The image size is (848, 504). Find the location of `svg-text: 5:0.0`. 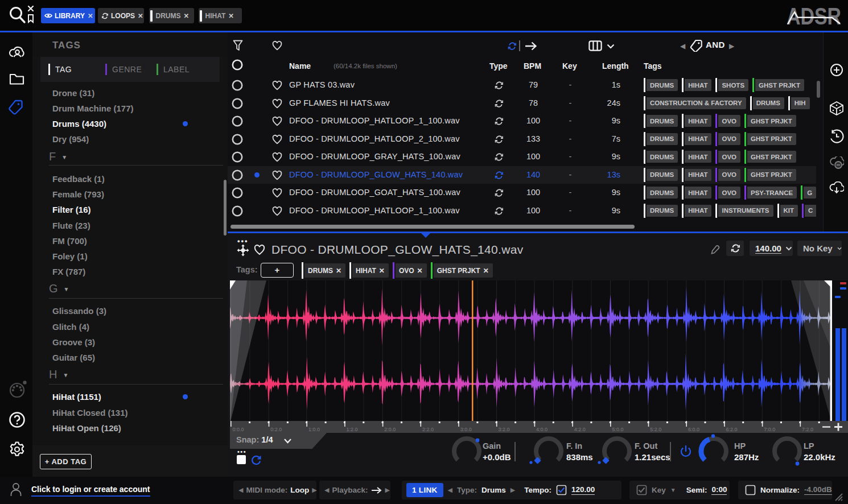

svg-text: 5:0.0 is located at coordinates (618, 429).